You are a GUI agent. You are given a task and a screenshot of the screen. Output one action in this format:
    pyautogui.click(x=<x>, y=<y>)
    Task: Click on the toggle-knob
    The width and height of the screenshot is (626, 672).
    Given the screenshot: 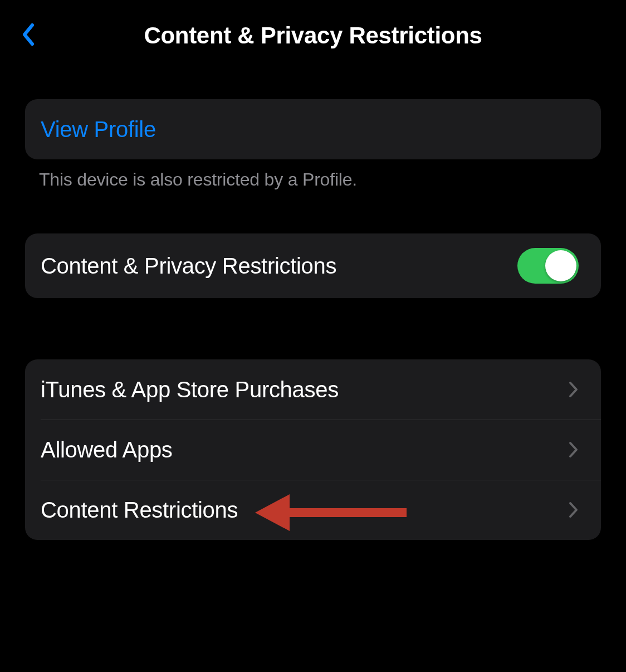 What is the action you would take?
    pyautogui.click(x=561, y=266)
    